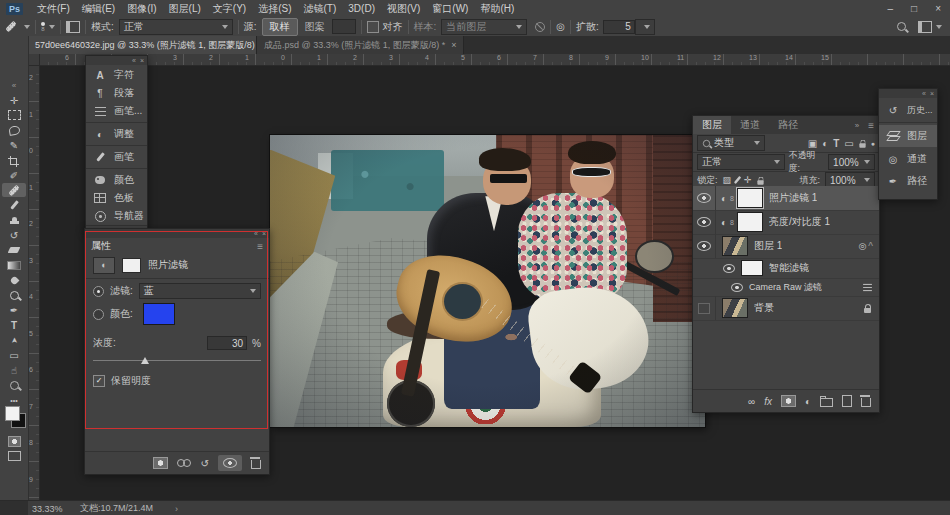 This screenshot has width=950, height=515. Describe the element at coordinates (786, 308) in the screenshot. I see `layer-row-background: 背景` at that location.